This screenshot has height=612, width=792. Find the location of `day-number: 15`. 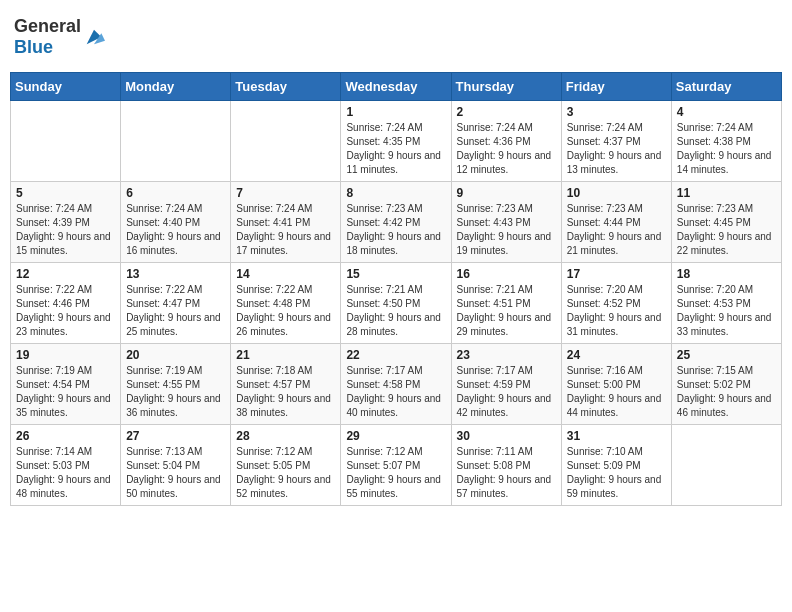

day-number: 15 is located at coordinates (396, 274).